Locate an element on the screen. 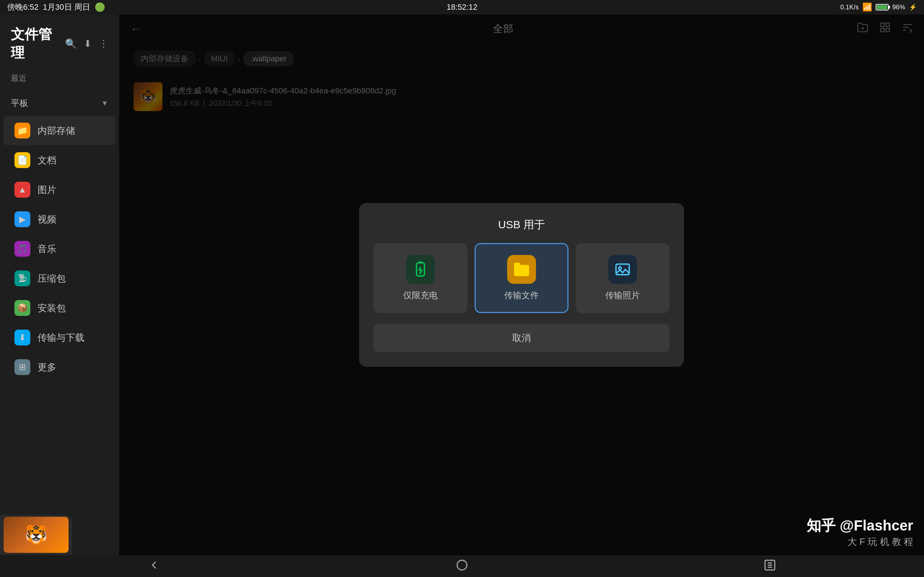 Image resolution: width=924 pixels, height=577 pixels. cancel-button: 取消 is located at coordinates (522, 338).